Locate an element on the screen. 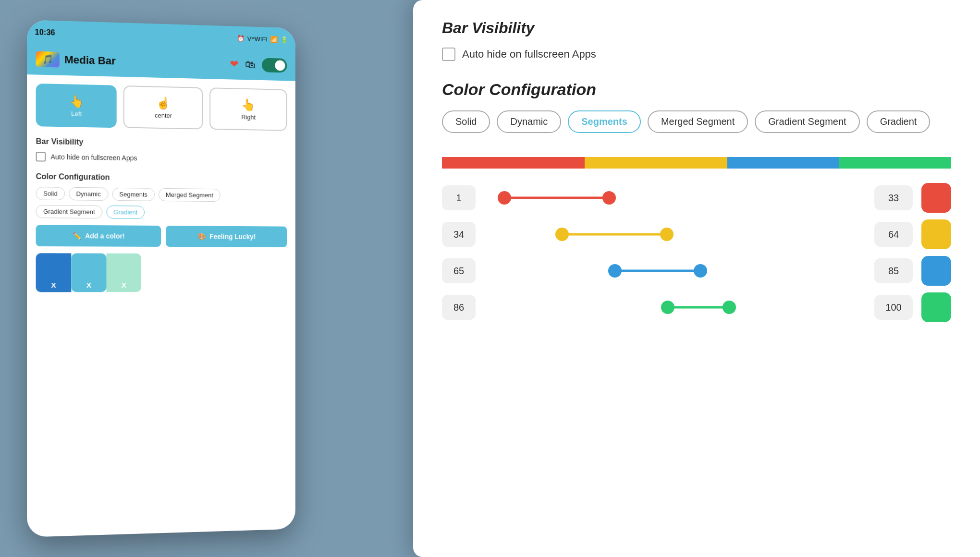  right-chip-row: Solid Dynamic Segments Merged Segment Gr… is located at coordinates (697, 122).